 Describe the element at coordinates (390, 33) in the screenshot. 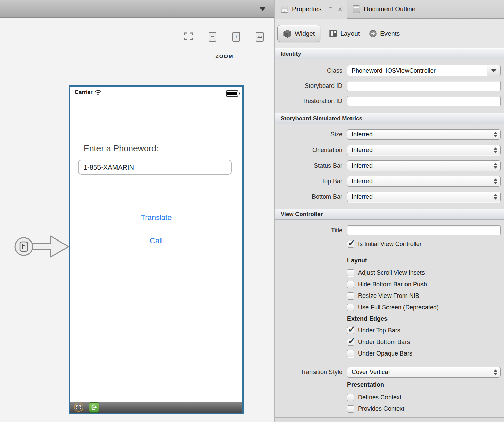

I see `property-mode-row: Widget Layout Events` at that location.